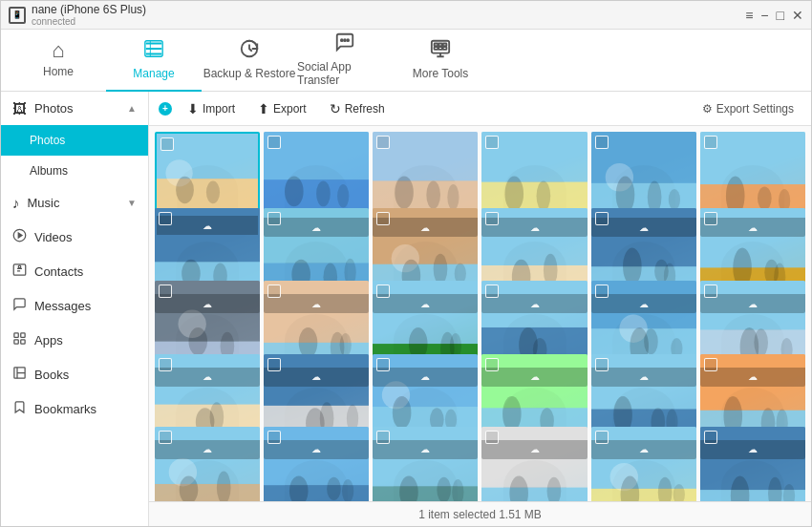 This screenshot has width=812, height=527. Describe the element at coordinates (44, 202) in the screenshot. I see `sidebar-music-label: Music` at that location.